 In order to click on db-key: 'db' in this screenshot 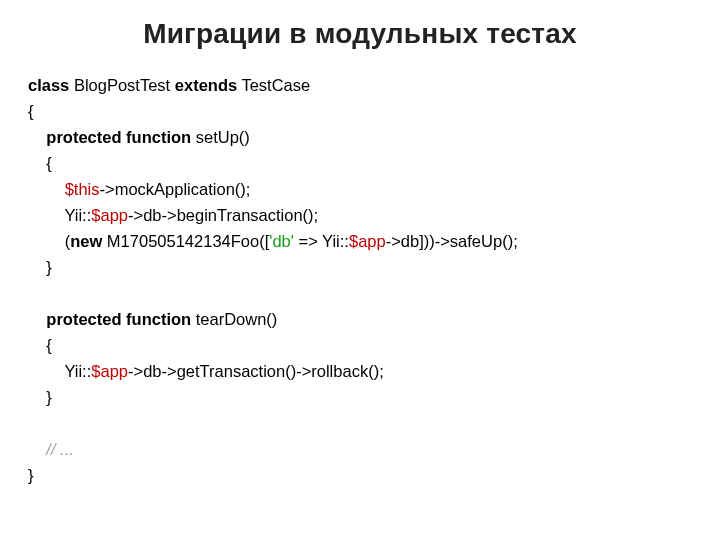, I will do `click(282, 241)`.